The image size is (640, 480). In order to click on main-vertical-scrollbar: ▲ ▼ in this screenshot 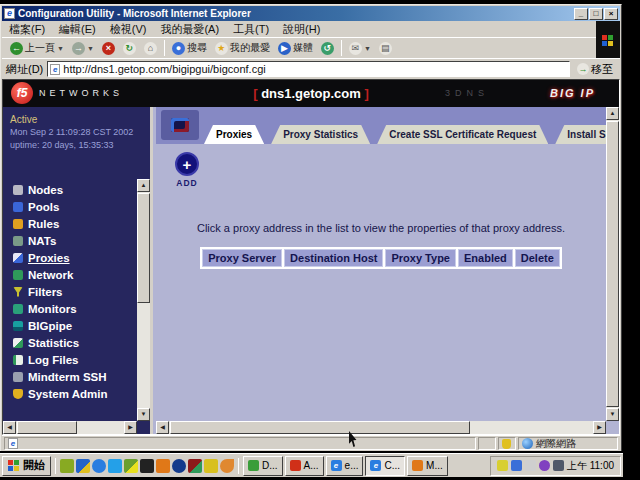, I will do `click(612, 264)`.